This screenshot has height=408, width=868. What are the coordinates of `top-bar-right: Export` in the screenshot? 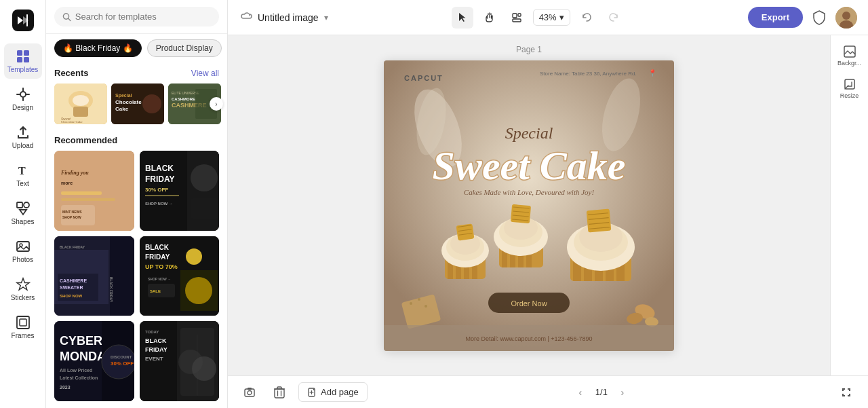 It's located at (803, 18).